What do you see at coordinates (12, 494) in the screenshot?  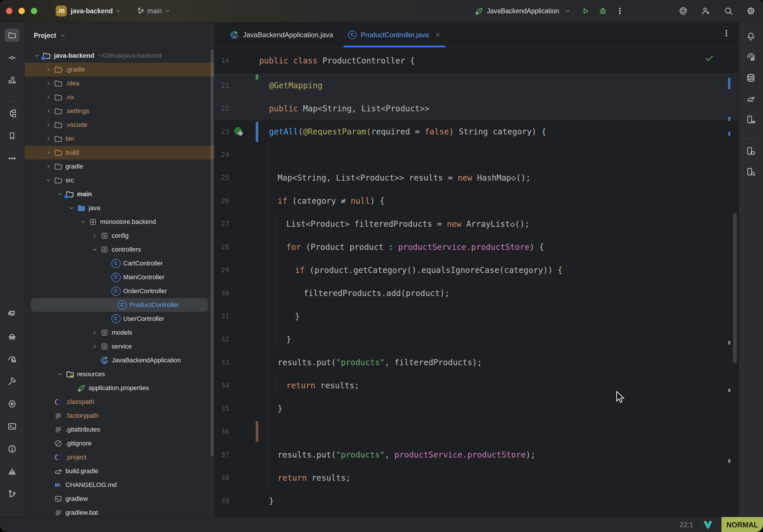 I see `git-icon` at bounding box center [12, 494].